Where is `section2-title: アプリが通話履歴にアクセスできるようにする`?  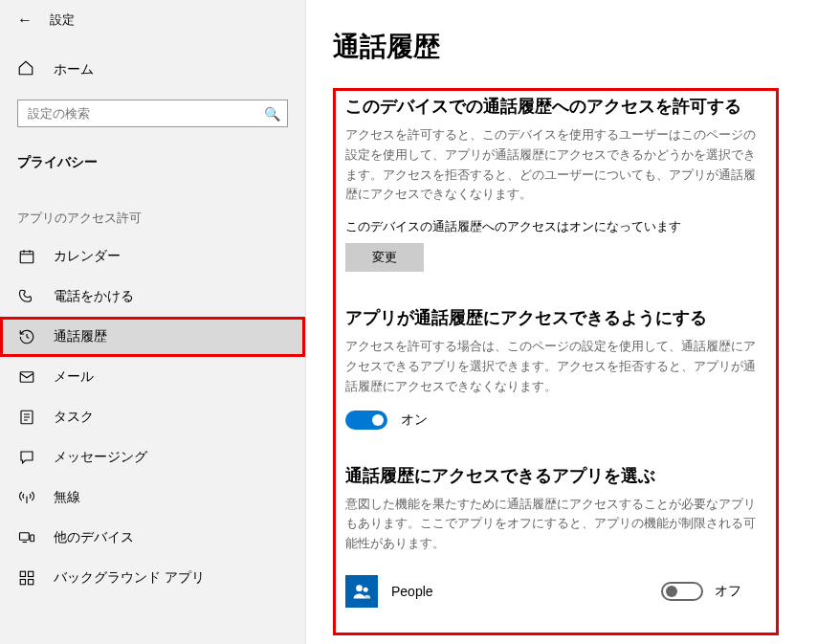
section2-title: アプリが通話履歴にアクセスできるようにする is located at coordinates (556, 318).